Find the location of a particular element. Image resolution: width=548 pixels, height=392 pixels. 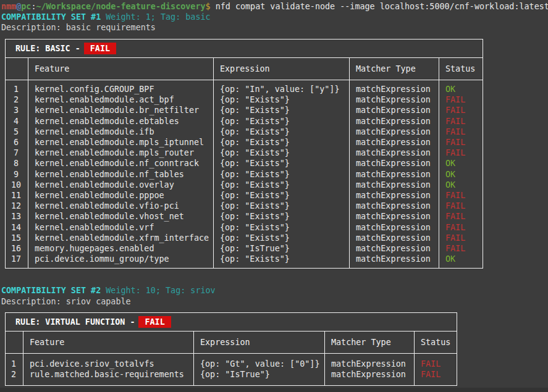

column-features: pci.device.sriov_totalvfsrule.matched.ba… is located at coordinates (109, 369).